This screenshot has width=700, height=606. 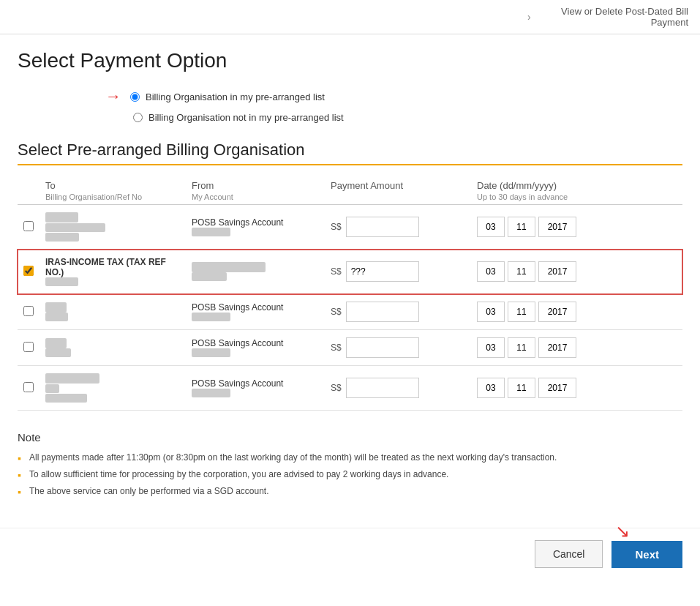 I want to click on cell-to: IRAS-INCOME TAX (TAX REF NO.)S•••••••F, so click(x=113, y=272).